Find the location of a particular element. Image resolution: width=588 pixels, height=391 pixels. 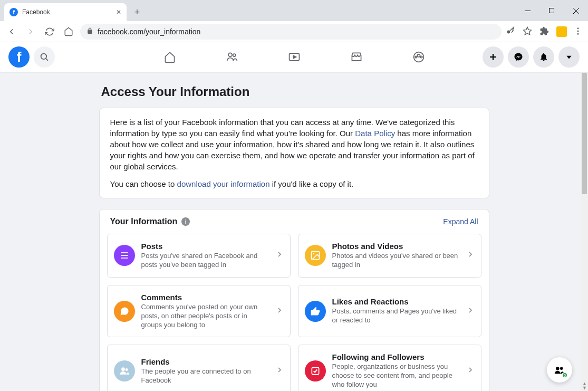

info-card-posts: PostsPosts you've shared on Facebook and… is located at coordinates (199, 255).